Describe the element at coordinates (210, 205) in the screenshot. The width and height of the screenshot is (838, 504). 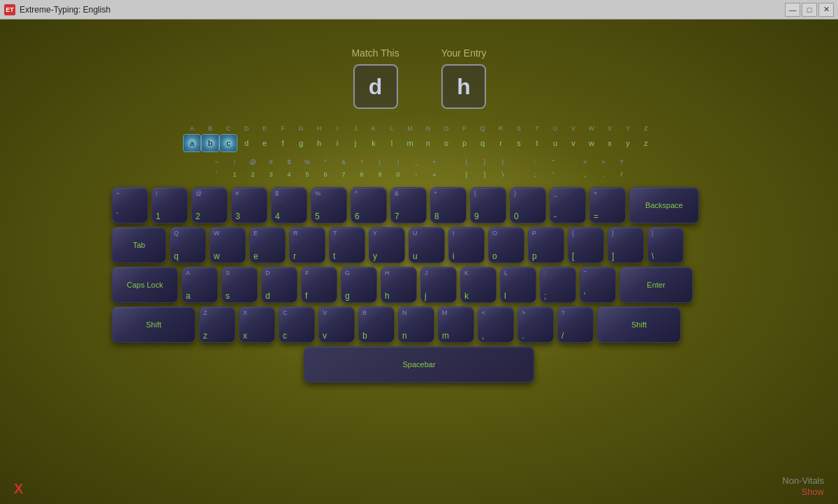
I see `key-2: @ 2` at that location.